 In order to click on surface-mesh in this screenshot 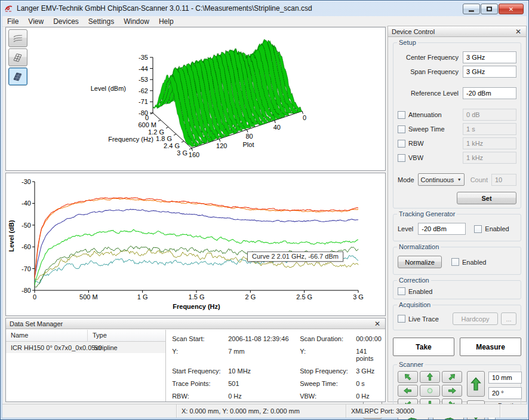, I will do `click(227, 93)`.